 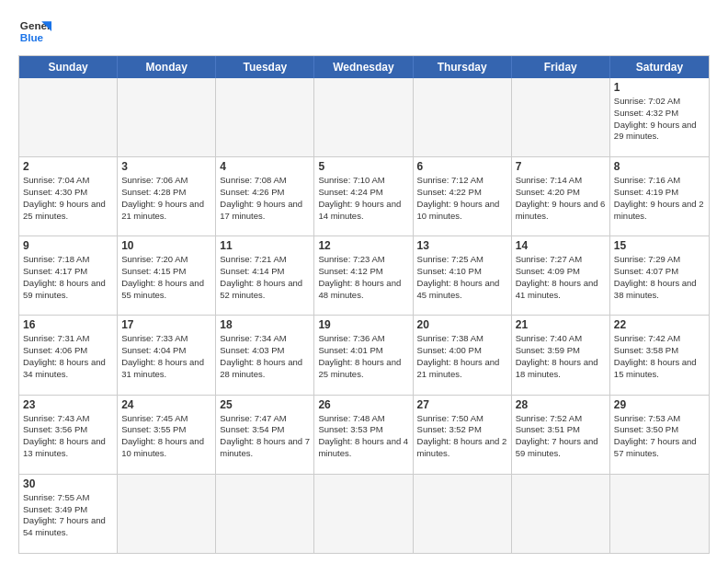 What do you see at coordinates (364, 197) in the screenshot?
I see `calendar-cell-5: 5Sunrise: 7:10 AM Sunset: 4:24 PM Daylig…` at bounding box center [364, 197].